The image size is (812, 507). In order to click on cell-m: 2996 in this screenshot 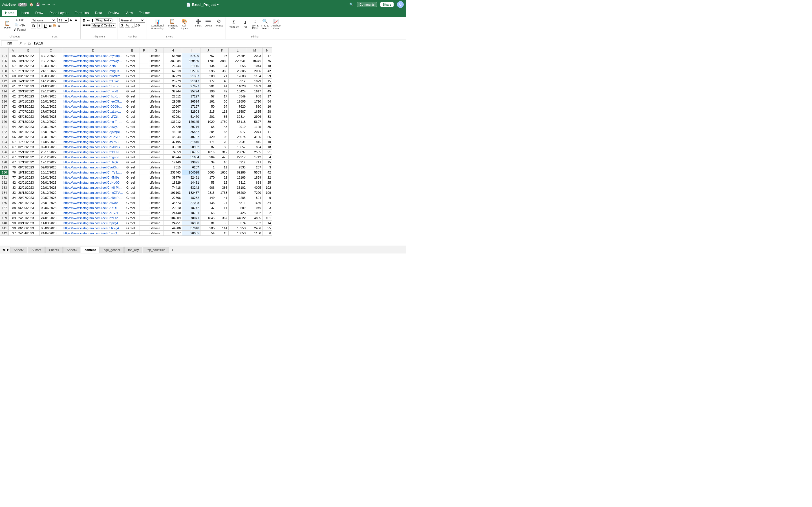, I will do `click(255, 117)`.